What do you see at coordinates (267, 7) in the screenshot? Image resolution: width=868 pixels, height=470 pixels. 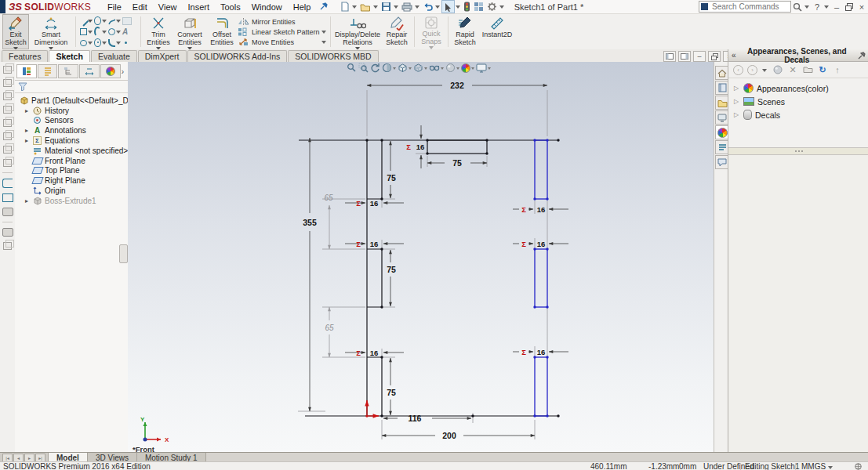 I see `menu-window: Window` at bounding box center [267, 7].